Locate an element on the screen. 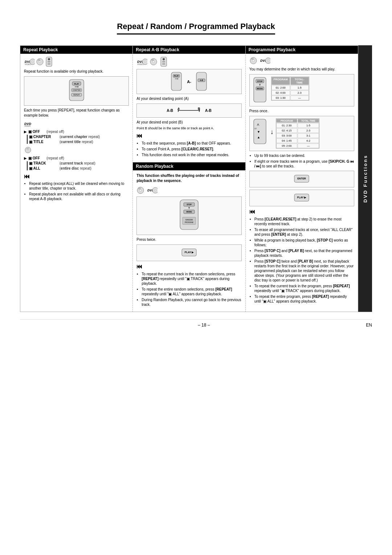  svg-text: PROGRAM is located at coordinates (189, 222).